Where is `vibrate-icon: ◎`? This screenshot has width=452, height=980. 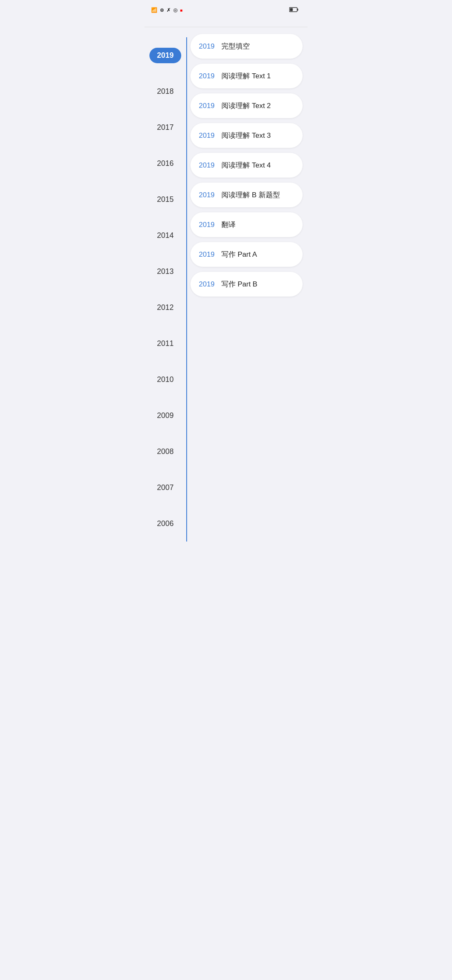 vibrate-icon: ◎ is located at coordinates (175, 10).